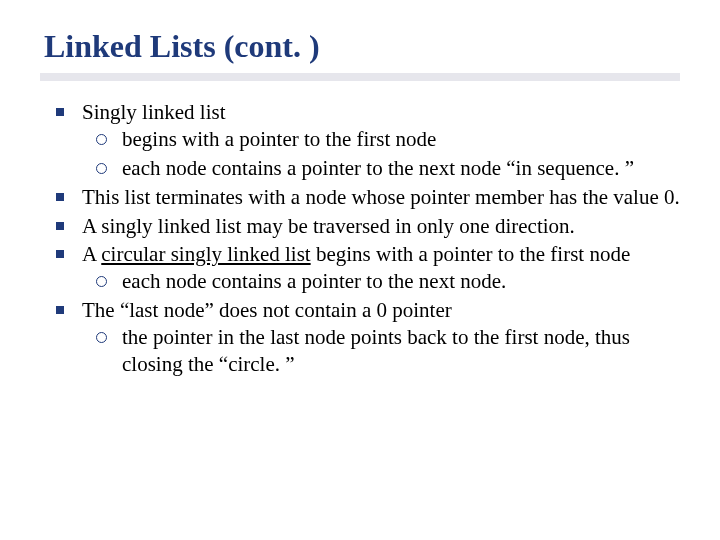  What do you see at coordinates (154, 112) in the screenshot?
I see `text: Singly linked list` at bounding box center [154, 112].